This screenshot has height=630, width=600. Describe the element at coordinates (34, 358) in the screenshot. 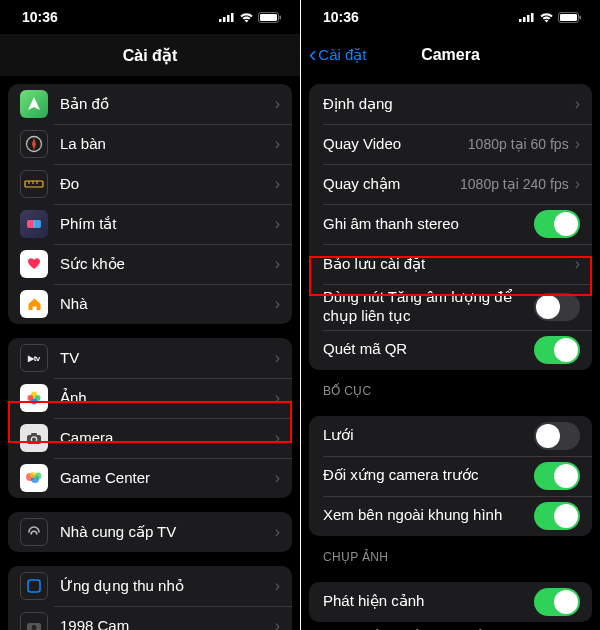

I see `tv-icon: ▶tv` at that location.